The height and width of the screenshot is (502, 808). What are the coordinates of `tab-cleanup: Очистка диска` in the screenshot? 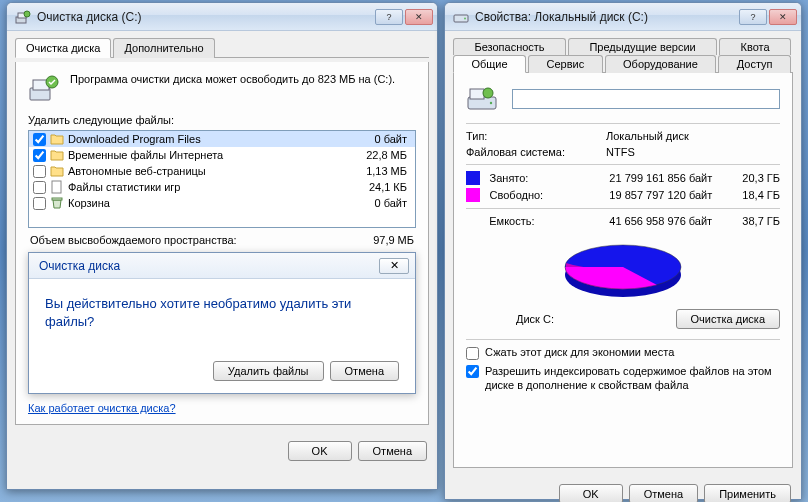 It's located at (63, 48).